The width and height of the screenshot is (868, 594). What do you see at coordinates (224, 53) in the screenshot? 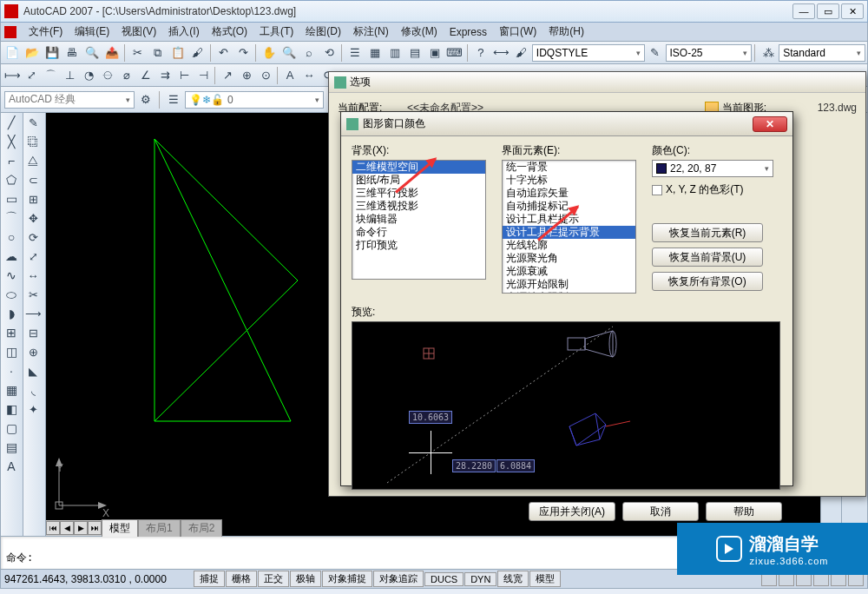
I see `undo-icon: ↶` at bounding box center [224, 53].